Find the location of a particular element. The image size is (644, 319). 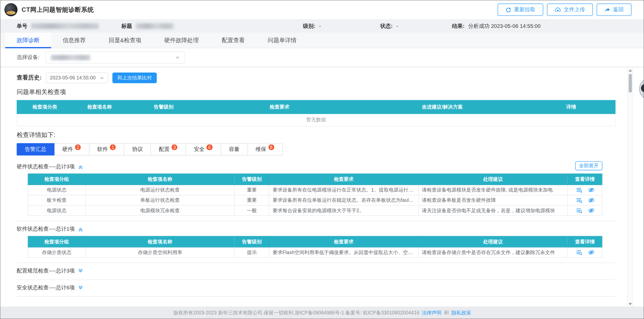

table-row: 电源状态电源模块冗余检查一般要求每台设备安装的电源模块大于等于2。请关注设备是否… is located at coordinates (315, 210).